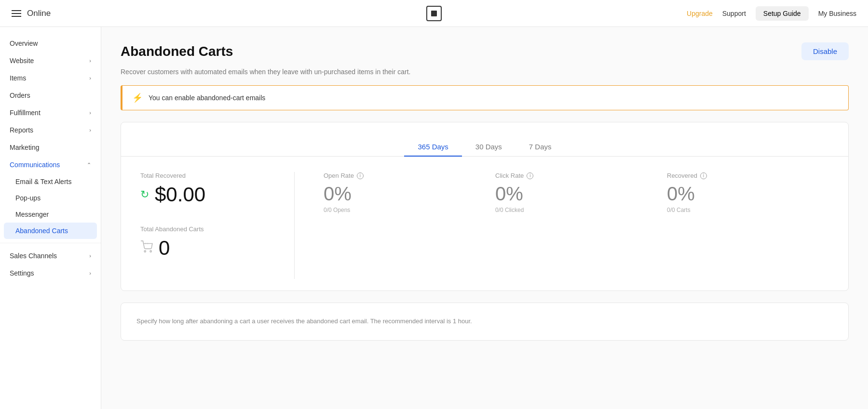 The image size is (868, 409). Describe the element at coordinates (207, 243) in the screenshot. I see `total-carts-block: Total Abandoned Carts 0` at that location.